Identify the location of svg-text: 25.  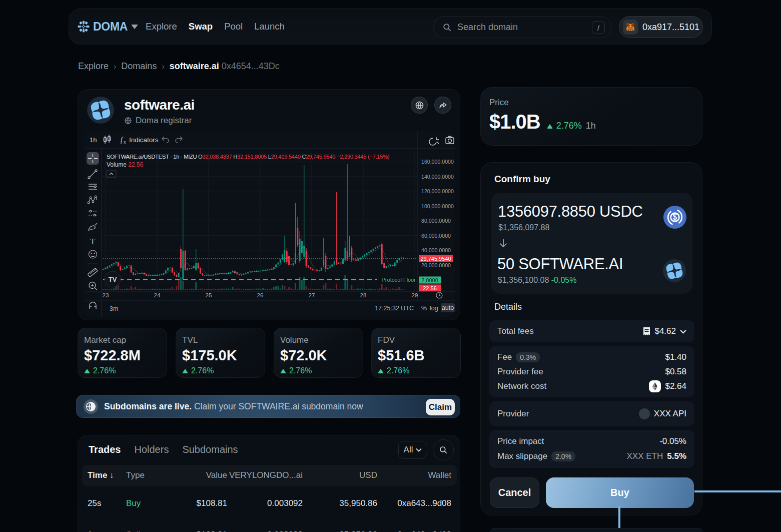
(209, 295).